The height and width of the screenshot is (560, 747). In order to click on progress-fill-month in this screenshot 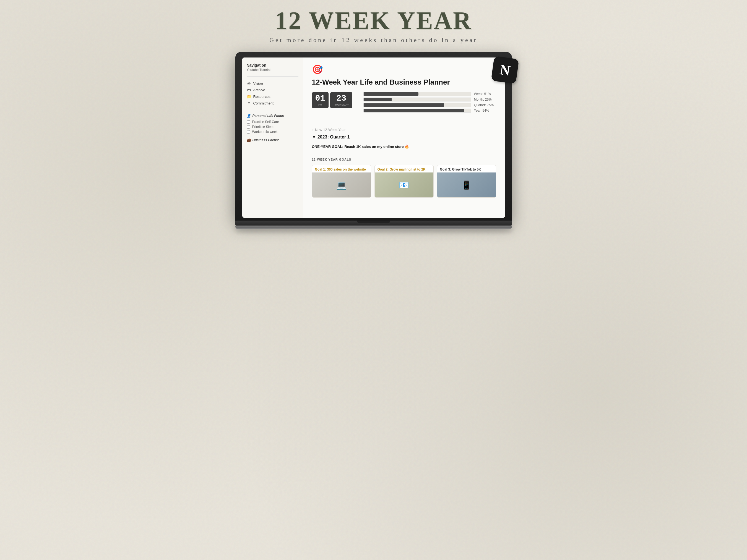, I will do `click(378, 100)`.